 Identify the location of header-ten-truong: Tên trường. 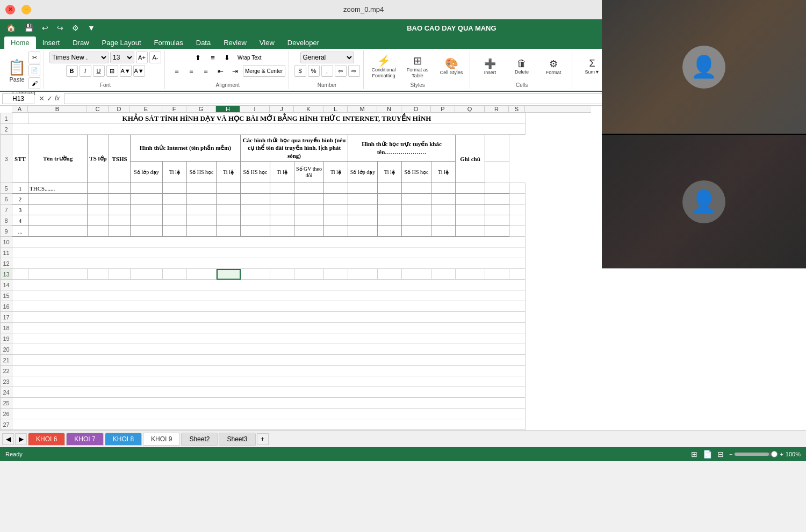
(58, 159).